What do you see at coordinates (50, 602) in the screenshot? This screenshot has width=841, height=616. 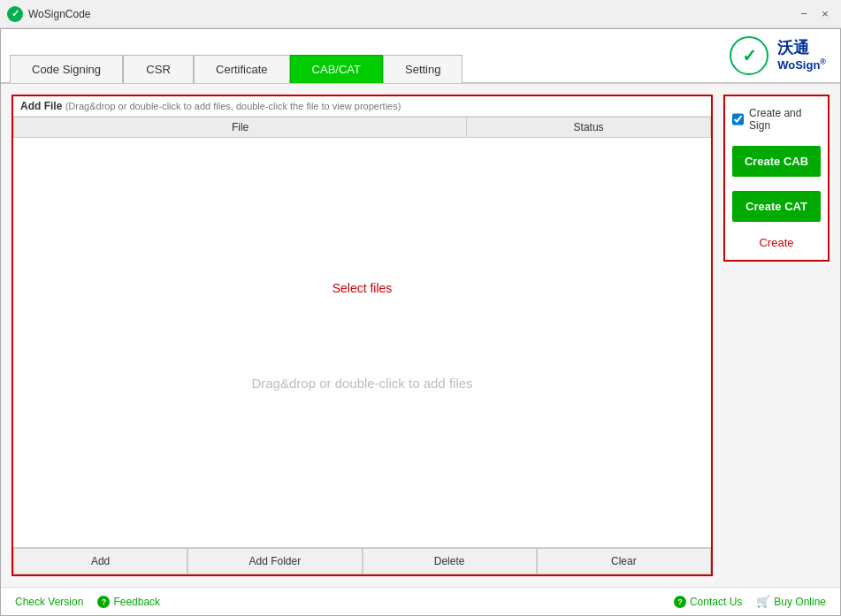 I see `check-version-link: Check Version` at bounding box center [50, 602].